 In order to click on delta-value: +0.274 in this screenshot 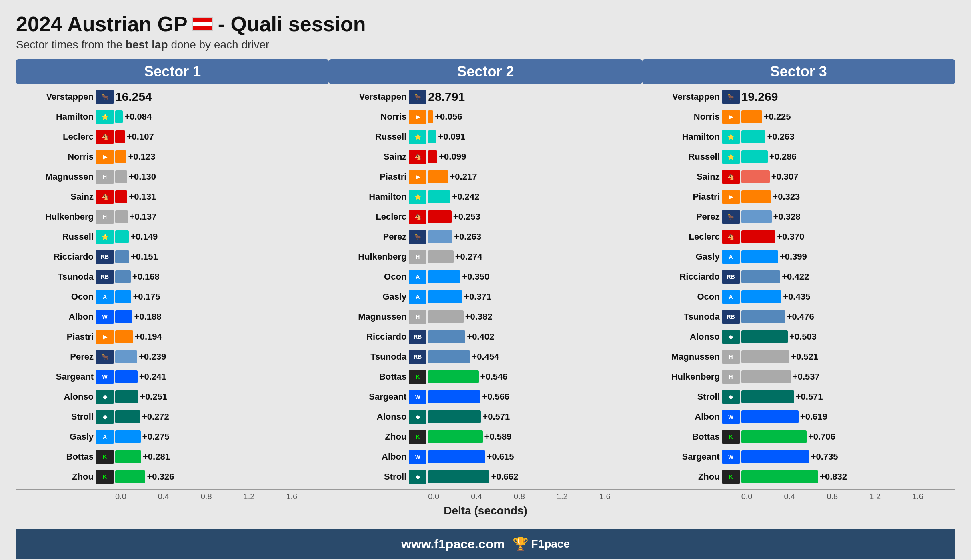, I will do `click(469, 257)`.